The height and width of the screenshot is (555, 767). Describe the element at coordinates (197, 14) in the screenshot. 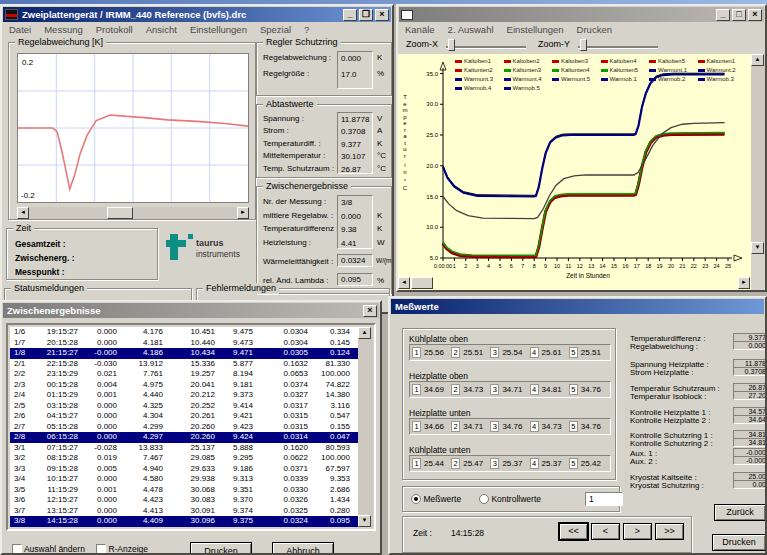

I see `main-titlebar: Zweiplattengerät / IRMM_440 Reference (b…` at that location.